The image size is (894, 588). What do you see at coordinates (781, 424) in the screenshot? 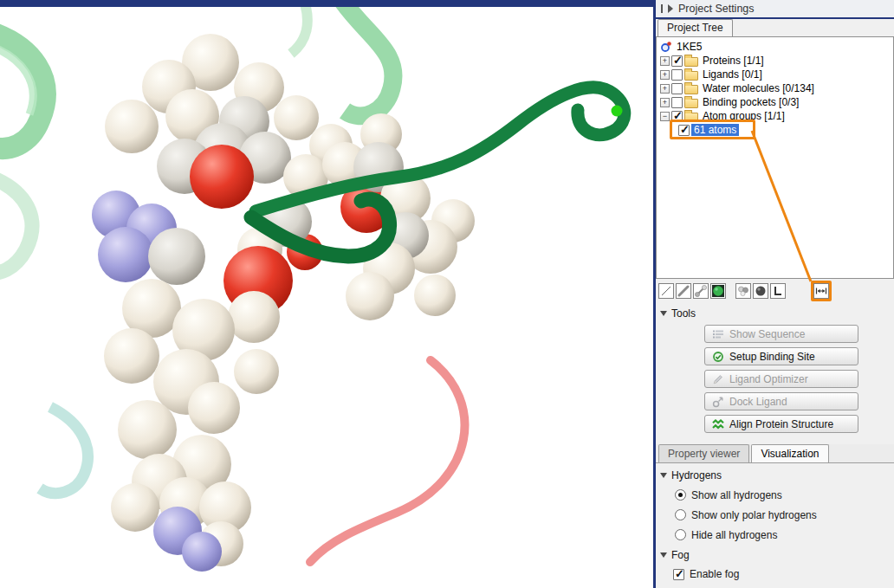
I see `button-label: Align Protein Structure` at bounding box center [781, 424].